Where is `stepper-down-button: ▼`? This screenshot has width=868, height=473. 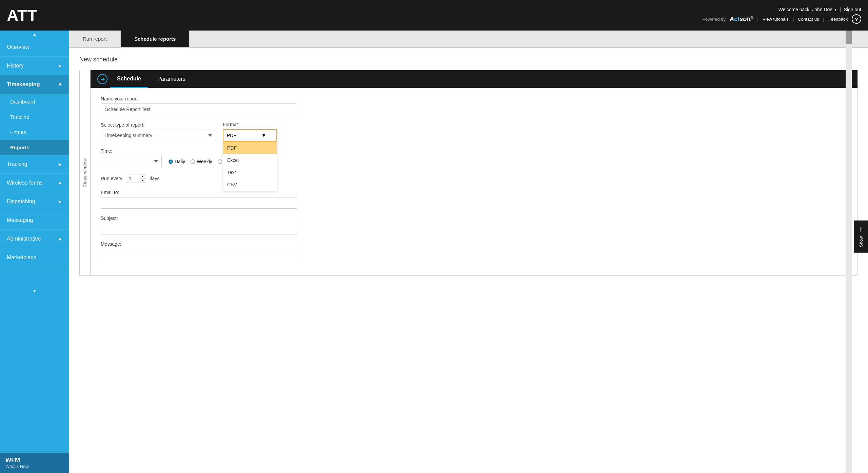
stepper-down-button: ▼ is located at coordinates (143, 181).